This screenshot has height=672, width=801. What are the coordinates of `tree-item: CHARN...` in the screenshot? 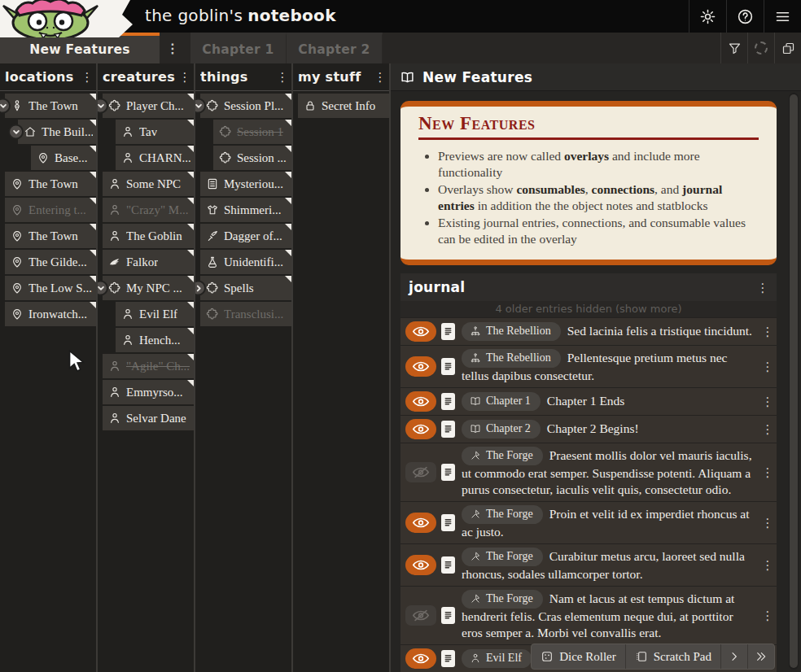 It's located at (155, 158).